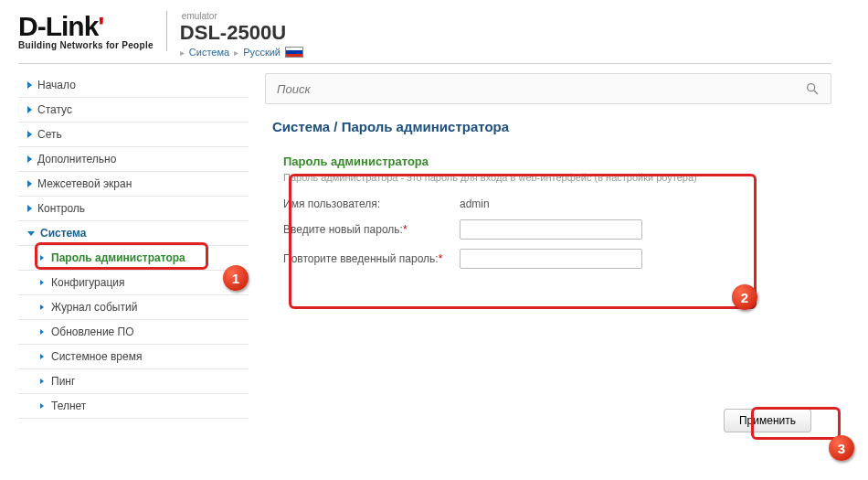 The image size is (868, 480). I want to click on sidebar-item-control: Контроль, so click(133, 208).